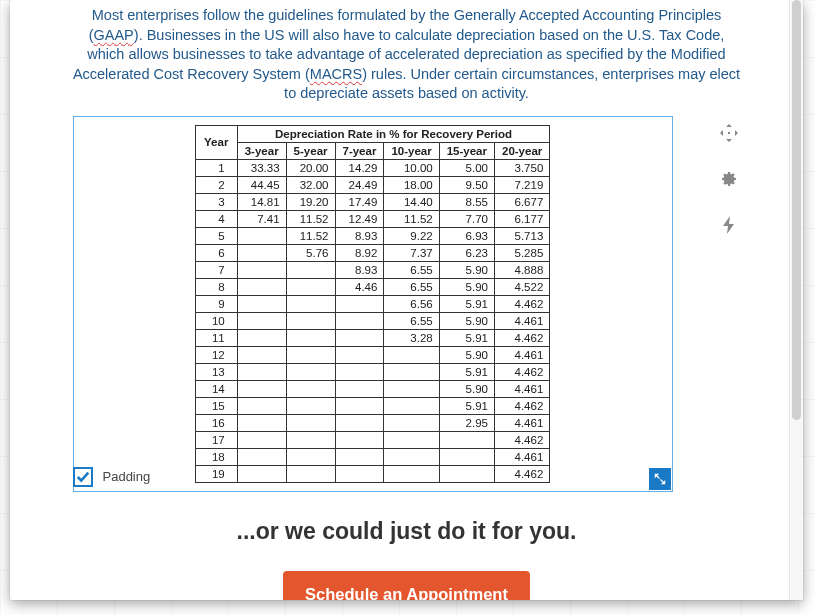 The width and height of the screenshot is (815, 615). What do you see at coordinates (216, 142) in the screenshot?
I see `table-year-header: Year` at bounding box center [216, 142].